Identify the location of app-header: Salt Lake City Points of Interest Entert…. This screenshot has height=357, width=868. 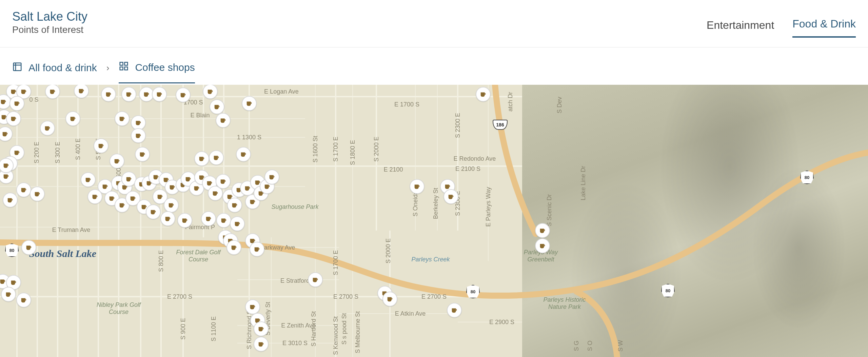
(434, 24).